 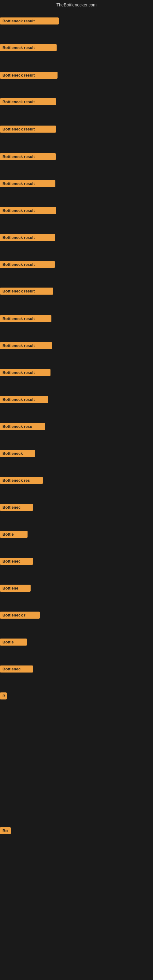 What do you see at coordinates (3, 696) in the screenshot?
I see `bottleneck-label: B` at bounding box center [3, 696].